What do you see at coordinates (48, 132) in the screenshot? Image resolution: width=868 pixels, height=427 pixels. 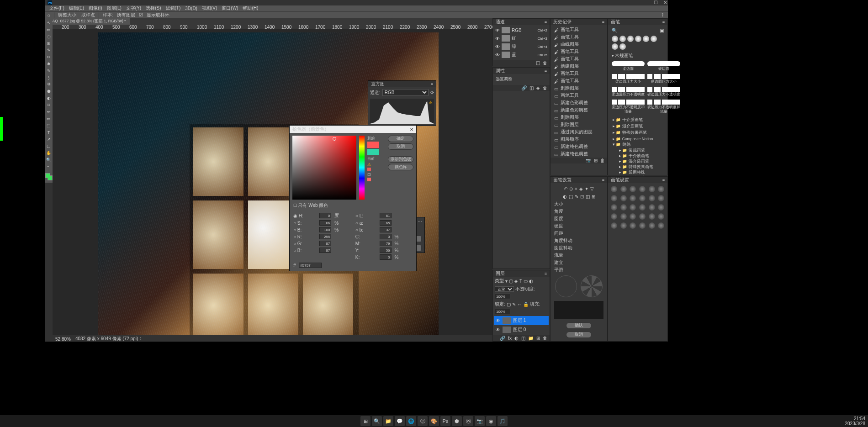 I see `tool-16: T` at bounding box center [48, 132].